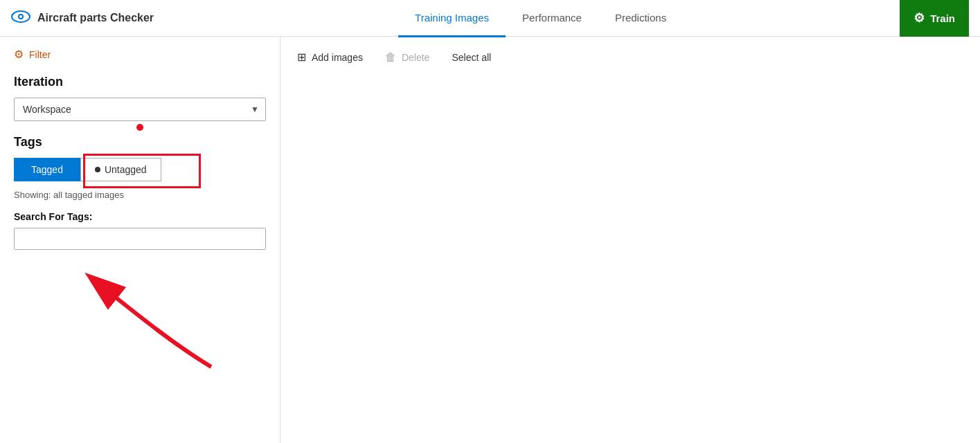  What do you see at coordinates (140, 195) in the screenshot?
I see `showing-text: Showing: all tagged images` at bounding box center [140, 195].